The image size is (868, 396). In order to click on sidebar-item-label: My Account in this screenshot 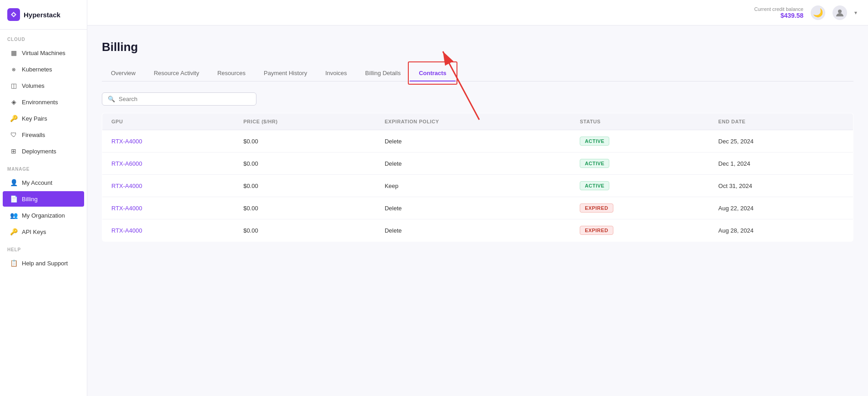, I will do `click(37, 183)`.